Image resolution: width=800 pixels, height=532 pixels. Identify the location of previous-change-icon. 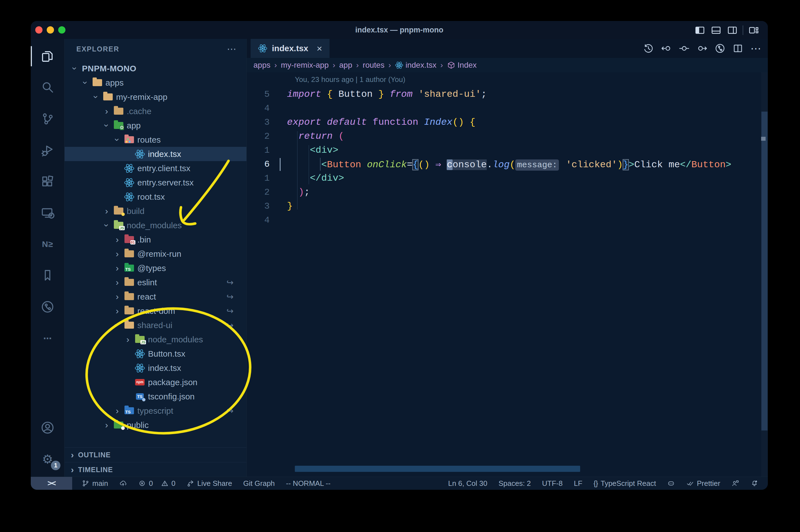
(666, 48).